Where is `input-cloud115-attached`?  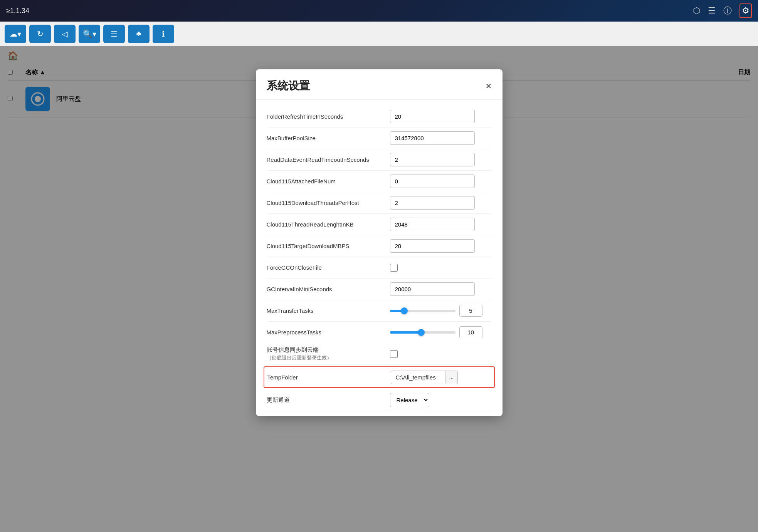
input-cloud115-attached is located at coordinates (432, 181).